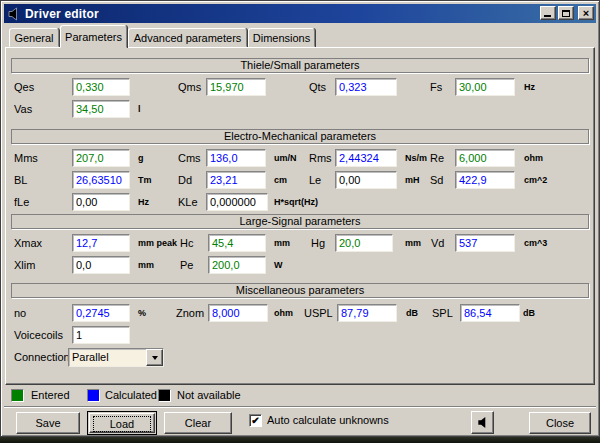 The image size is (600, 443). Describe the element at coordinates (122, 424) in the screenshot. I see `load-button-label: Load` at that location.